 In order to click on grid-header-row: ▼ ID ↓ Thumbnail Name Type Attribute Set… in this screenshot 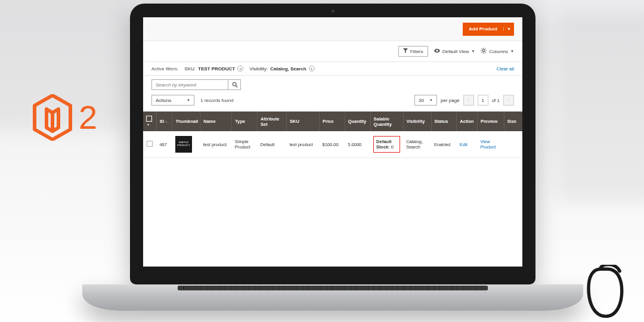, I will do `click(333, 122)`.